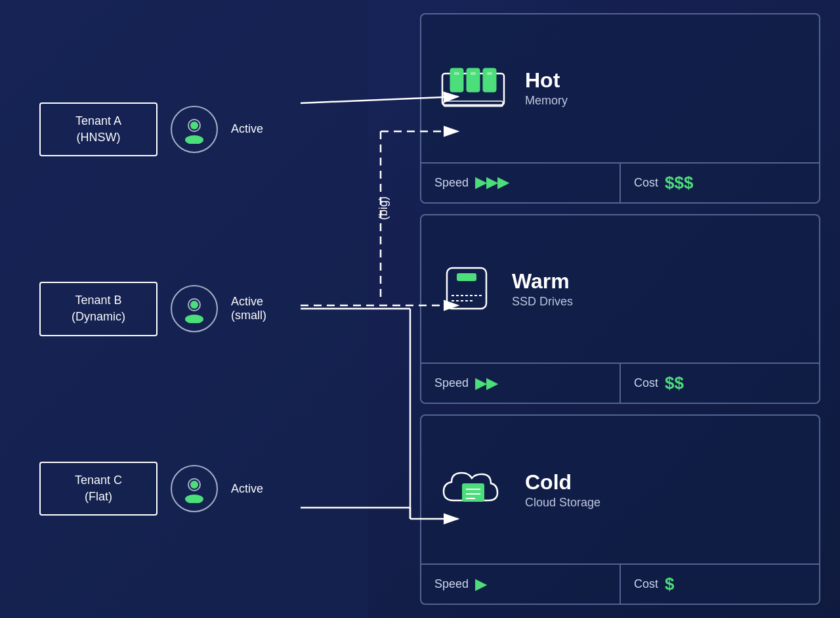  Describe the element at coordinates (194, 489) in the screenshot. I see `tenant-c-avatar` at that location.